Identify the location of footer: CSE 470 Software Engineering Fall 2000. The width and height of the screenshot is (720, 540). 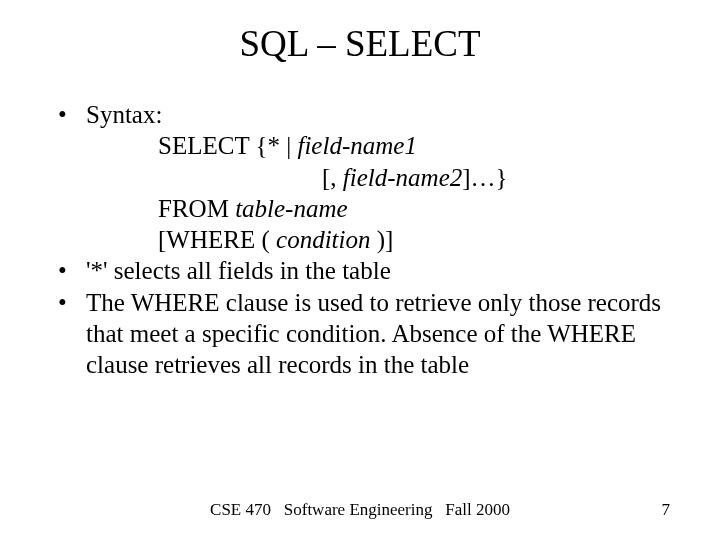
(360, 510).